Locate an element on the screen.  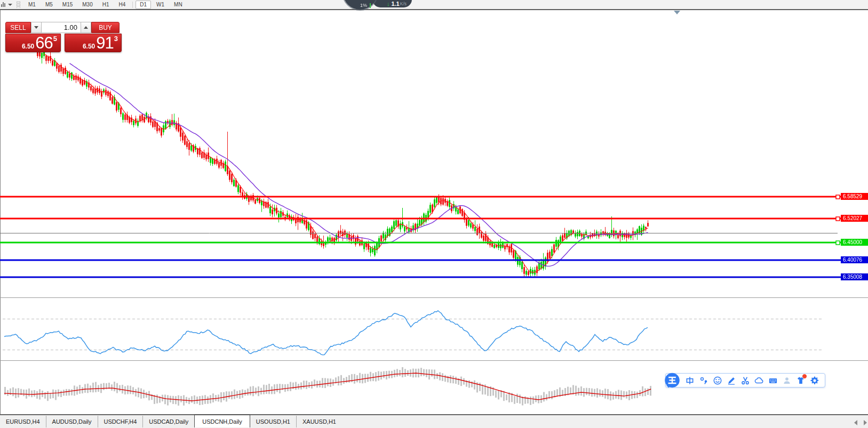
volume-decrease-button is located at coordinates (36, 28).